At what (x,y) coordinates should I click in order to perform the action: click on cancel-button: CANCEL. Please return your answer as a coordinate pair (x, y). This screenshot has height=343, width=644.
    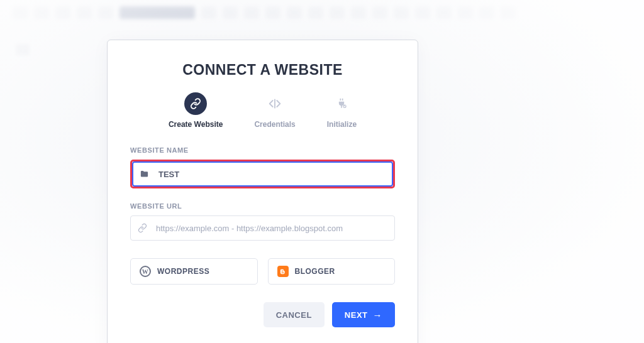
    Looking at the image, I should click on (294, 315).